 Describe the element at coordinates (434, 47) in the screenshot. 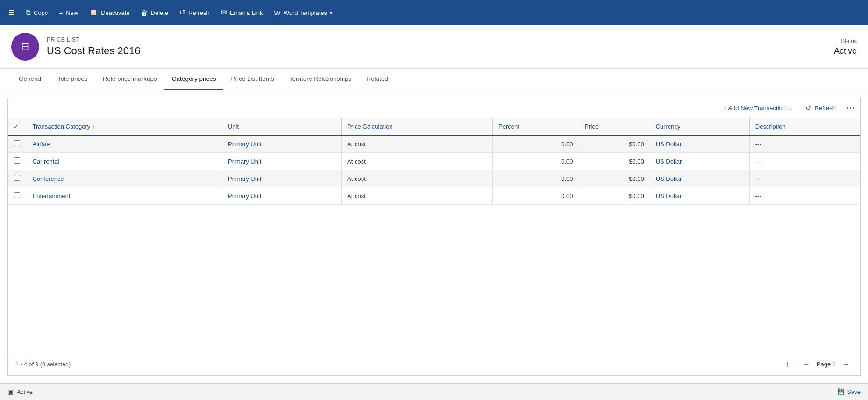

I see `record-header: ⊟ PRICE LIST US Cost Rates 2016 Status A…` at that location.